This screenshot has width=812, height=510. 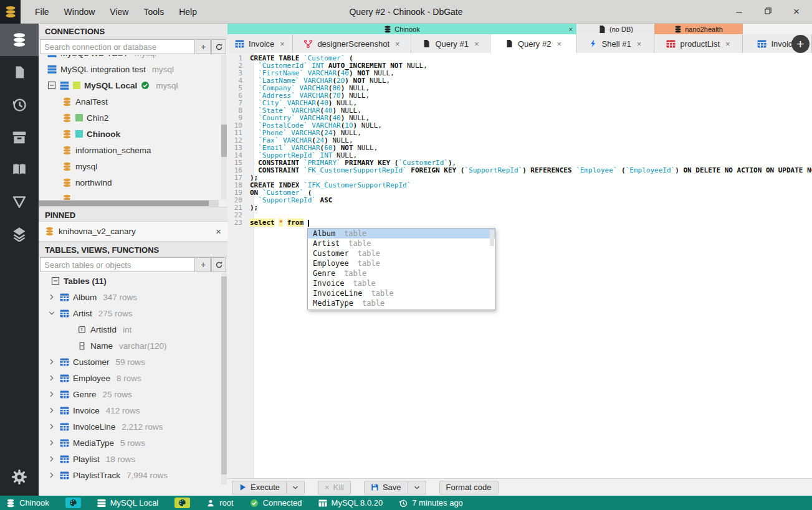 I want to click on unpin-close-icon: ×, so click(x=218, y=232).